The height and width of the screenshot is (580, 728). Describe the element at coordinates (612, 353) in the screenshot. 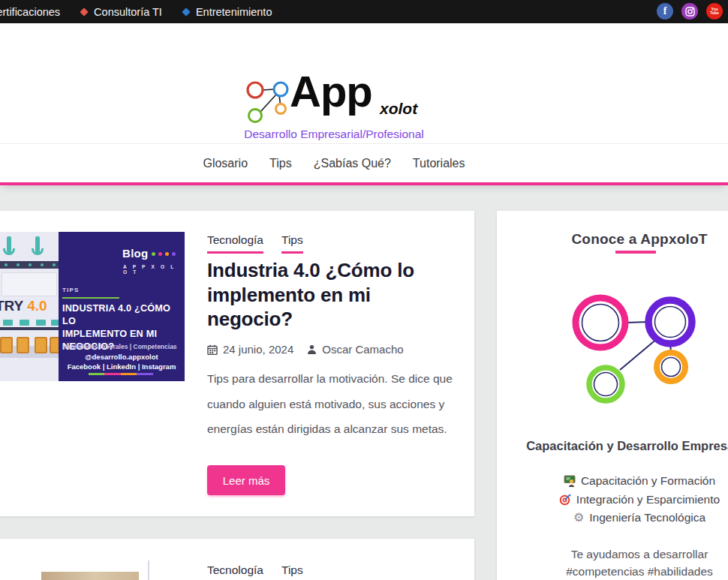

I see `sidebar-molecule-graphic` at that location.